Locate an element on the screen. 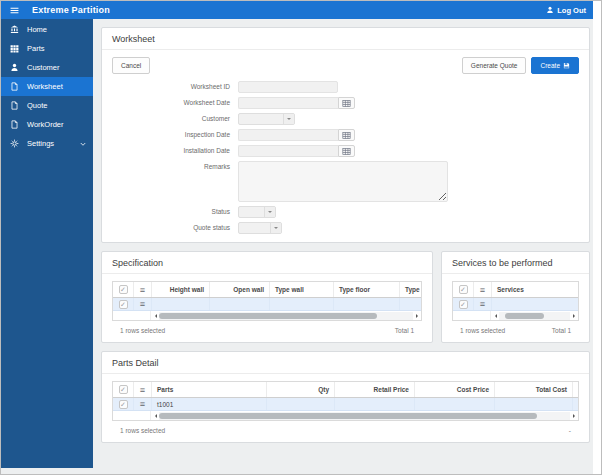 The image size is (602, 475). sidebar-item-customer: Customer is located at coordinates (47, 68).